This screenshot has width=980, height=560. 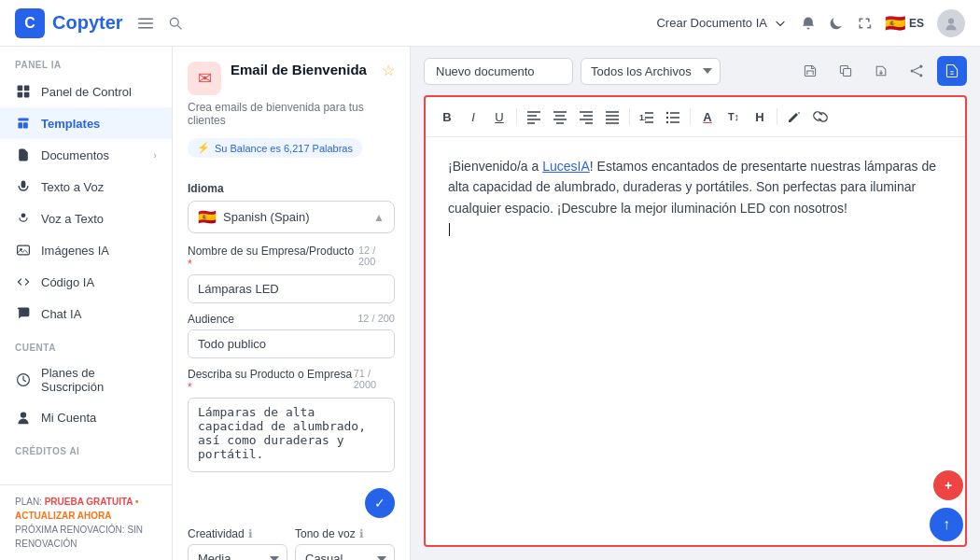 What do you see at coordinates (647, 117) in the screenshot?
I see `ordered-list-button: 1.` at bounding box center [647, 117].